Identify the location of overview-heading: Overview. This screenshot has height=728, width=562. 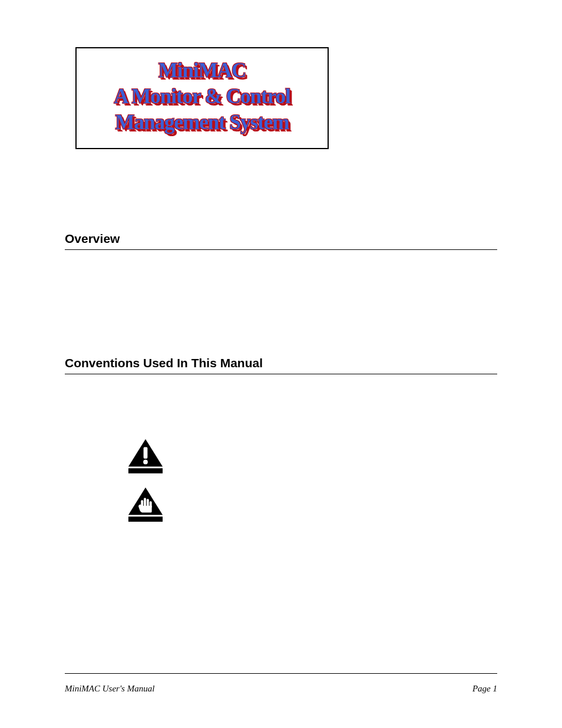
(281, 239).